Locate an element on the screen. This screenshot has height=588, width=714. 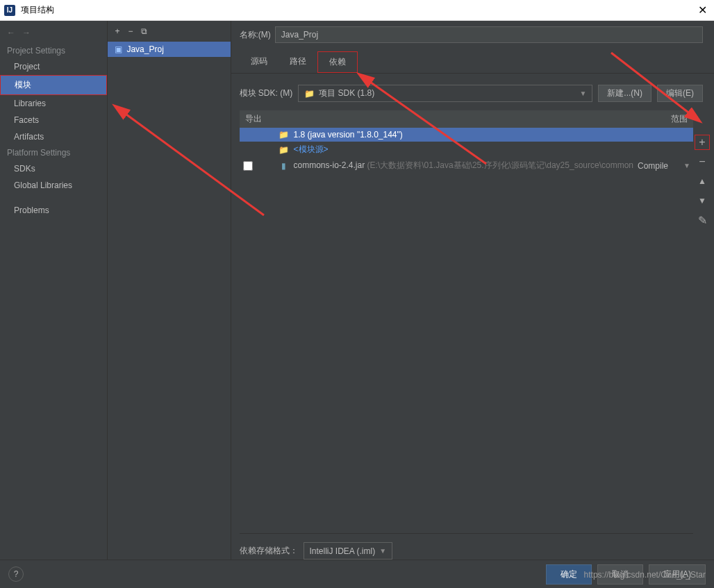
new-sdk-button: 新建...(N) is located at coordinates (625, 93).